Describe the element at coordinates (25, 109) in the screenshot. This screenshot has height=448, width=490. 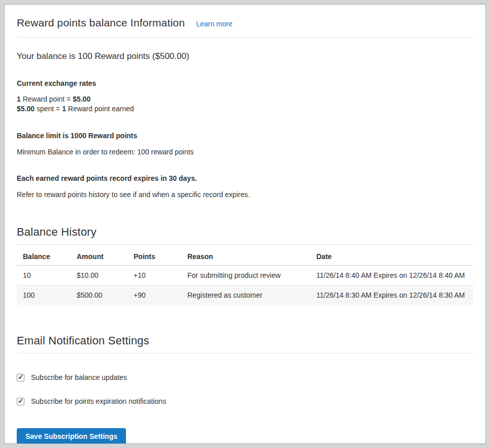
I see `rate-spend-value: $5.00` at that location.